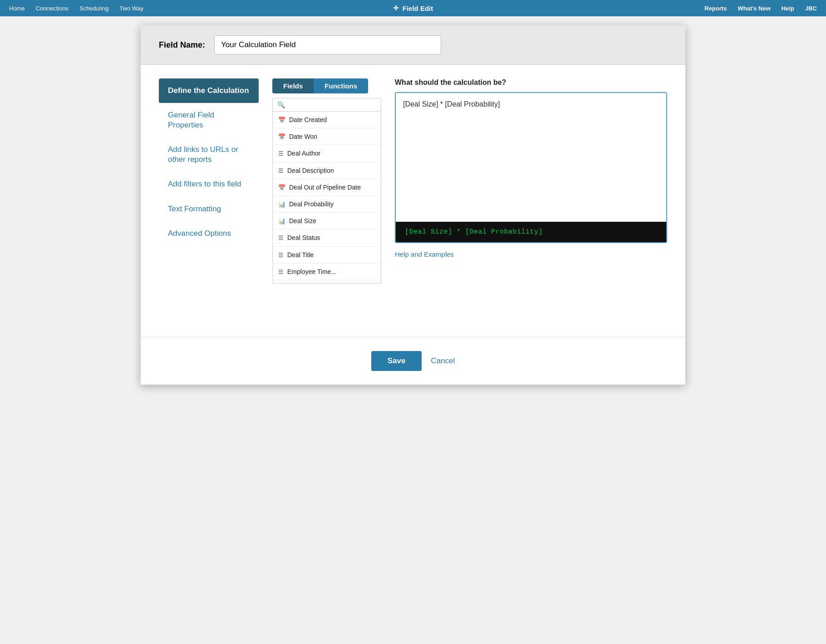 The height and width of the screenshot is (644, 826). What do you see at coordinates (293, 86) in the screenshot?
I see `tab-fields: Fields` at bounding box center [293, 86].